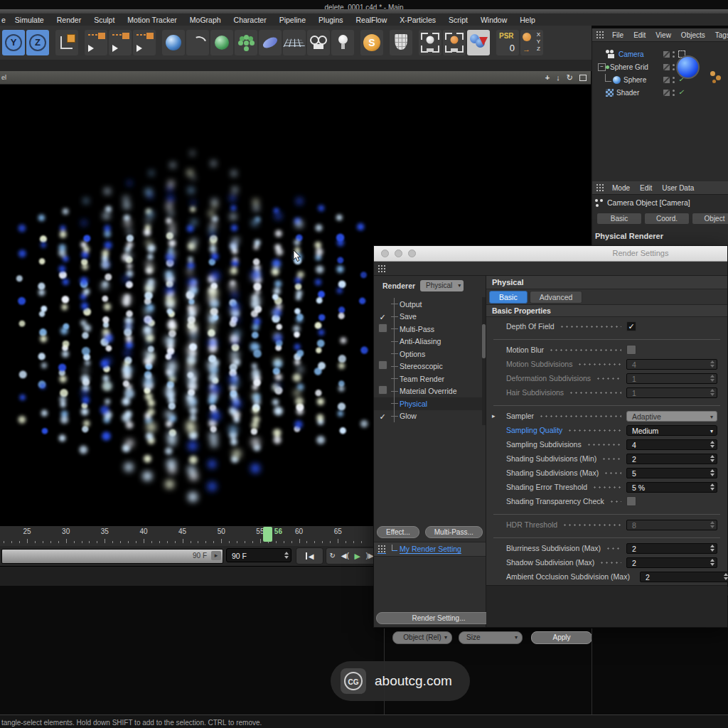 This screenshot has width=728, height=728. What do you see at coordinates (429, 549) in the screenshot?
I see `render-preset-row: My Render Setting` at bounding box center [429, 549].